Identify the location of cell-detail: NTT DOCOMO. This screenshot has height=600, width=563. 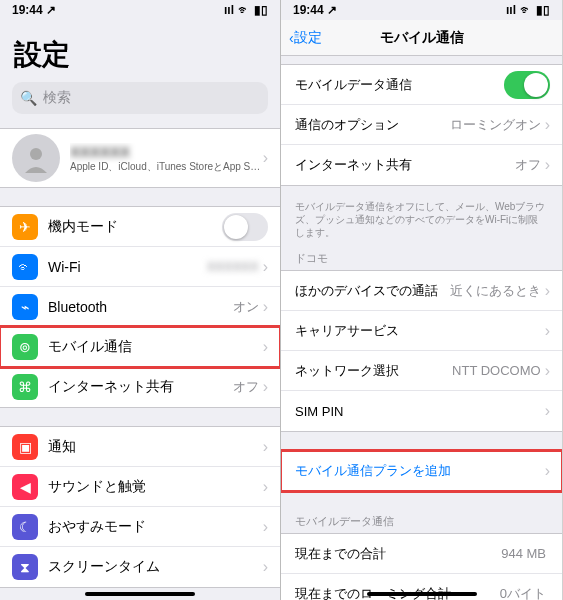
(496, 370).